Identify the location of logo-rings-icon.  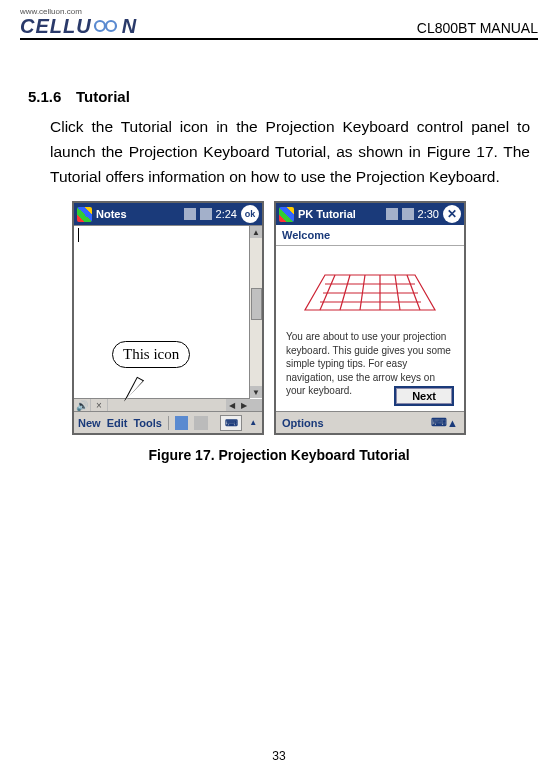
(107, 26).